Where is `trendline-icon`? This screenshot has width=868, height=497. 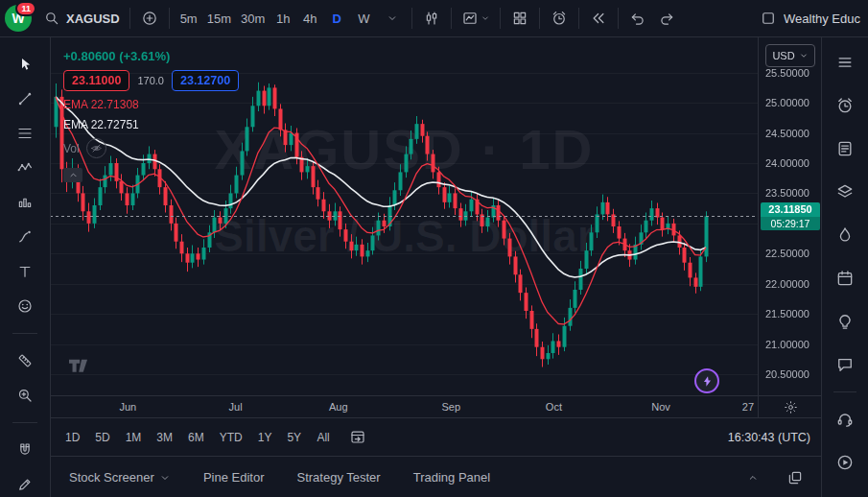 trendline-icon is located at coordinates (25, 99).